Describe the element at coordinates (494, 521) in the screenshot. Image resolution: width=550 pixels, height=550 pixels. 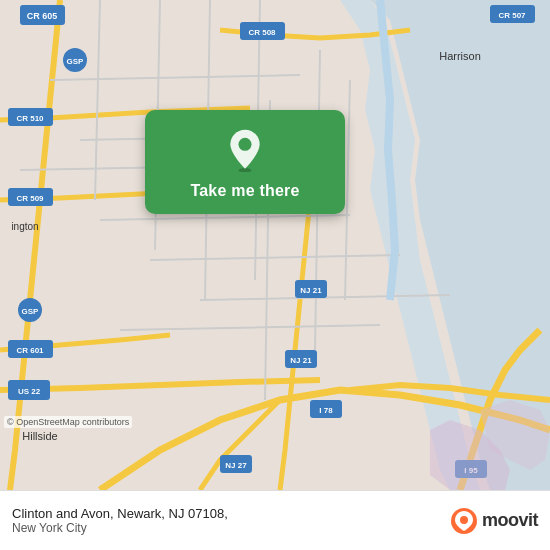
I see `moovit-logo: moovit` at that location.